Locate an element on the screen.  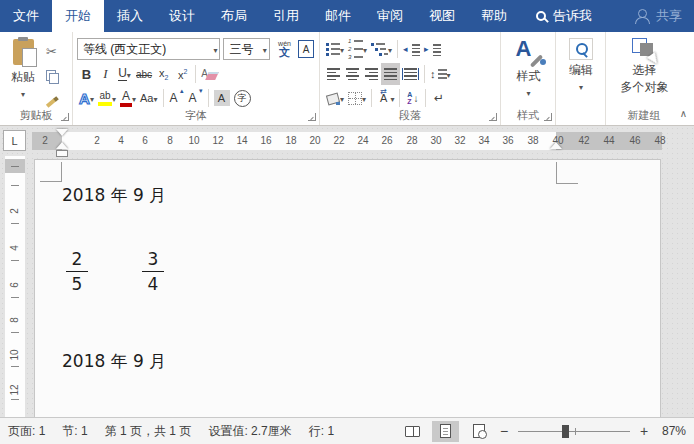
change-case-caret-icon is located at coordinates (156, 98).